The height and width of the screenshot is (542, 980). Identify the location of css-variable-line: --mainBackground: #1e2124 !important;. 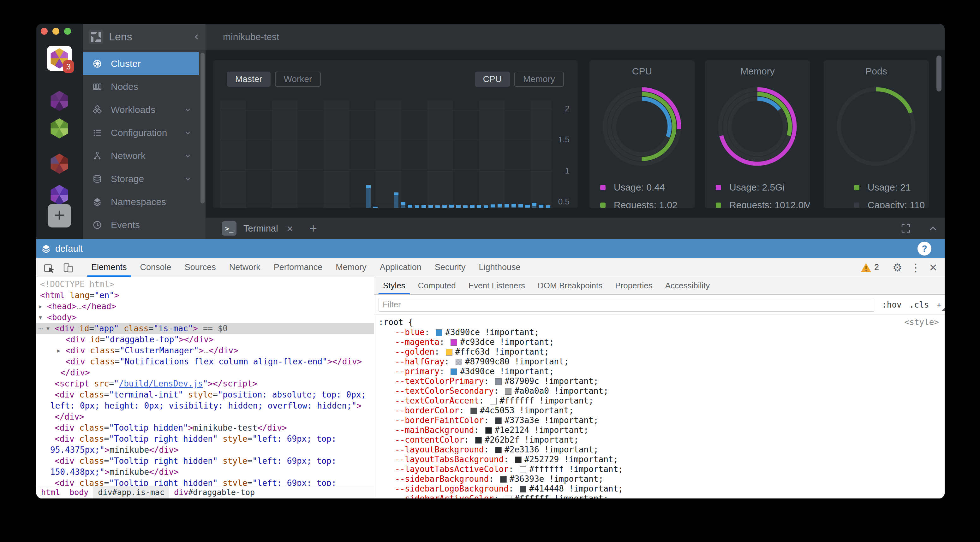
(662, 430).